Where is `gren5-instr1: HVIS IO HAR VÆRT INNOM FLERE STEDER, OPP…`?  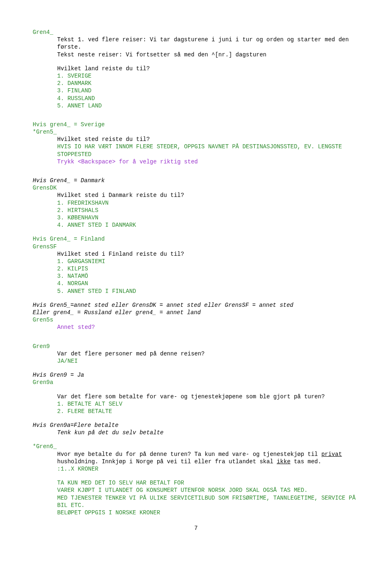
gren5-instr1: HVIS IO HAR VÆRT INNOM FLERE STEDER, OPP… is located at coordinates (196, 150).